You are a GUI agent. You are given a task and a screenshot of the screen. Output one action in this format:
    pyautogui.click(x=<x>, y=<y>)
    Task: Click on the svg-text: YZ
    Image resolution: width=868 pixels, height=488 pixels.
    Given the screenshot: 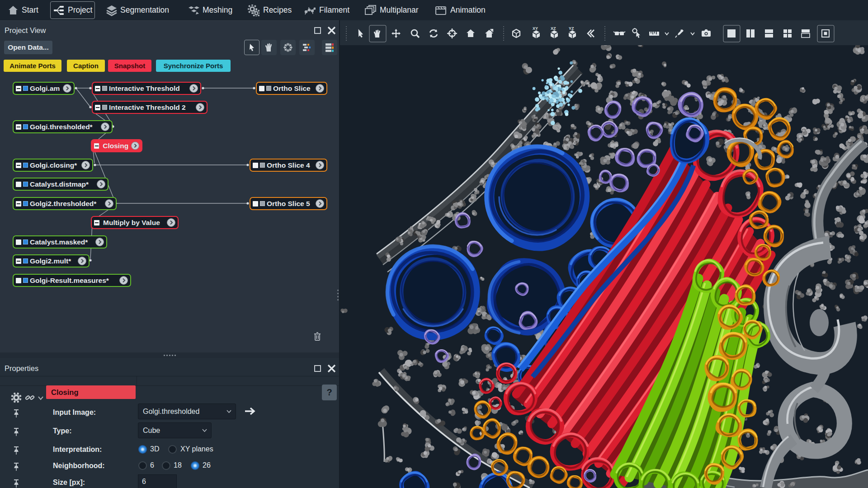 What is the action you would take?
    pyautogui.click(x=571, y=28)
    